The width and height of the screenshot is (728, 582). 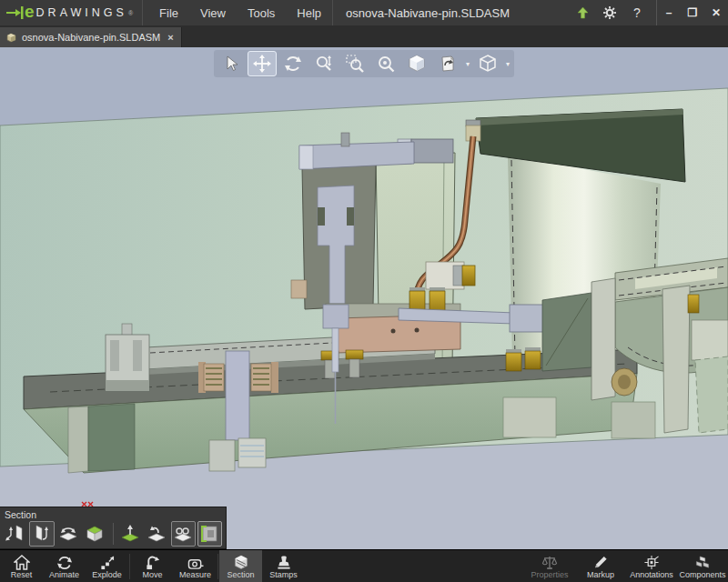 What do you see at coordinates (15, 534) in the screenshot?
I see `section-plane-xy-button` at bounding box center [15, 534].